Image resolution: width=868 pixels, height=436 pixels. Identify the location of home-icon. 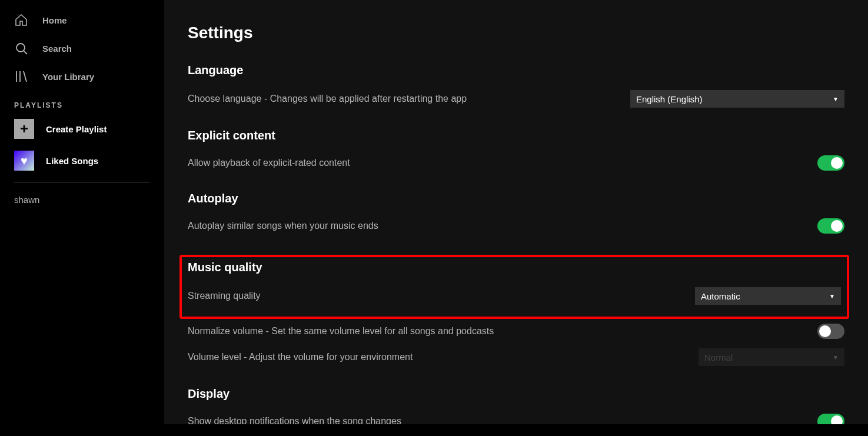
(21, 20).